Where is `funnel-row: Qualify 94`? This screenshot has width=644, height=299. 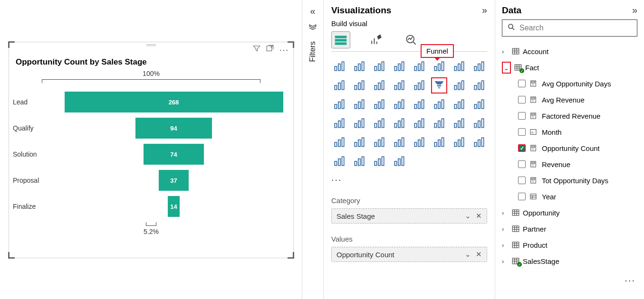 funnel-row: Qualify 94 is located at coordinates (151, 128).